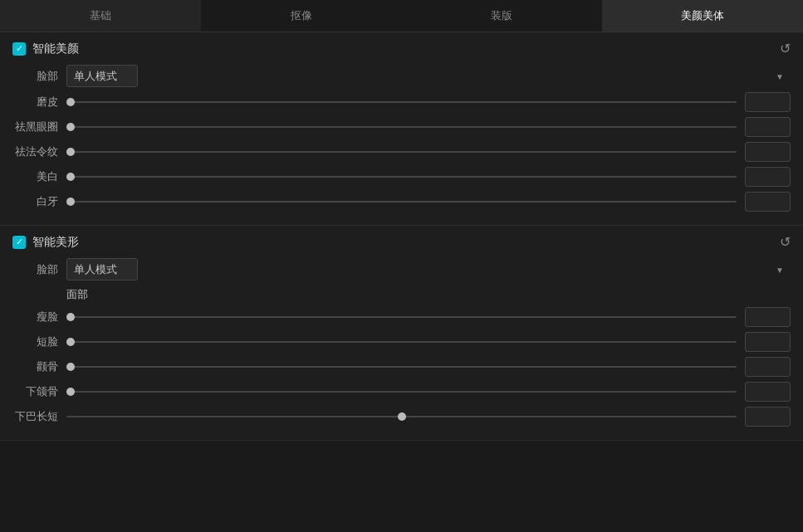 This screenshot has height=532, width=803. What do you see at coordinates (774, 317) in the screenshot?
I see `num-shoulian-value` at bounding box center [774, 317].